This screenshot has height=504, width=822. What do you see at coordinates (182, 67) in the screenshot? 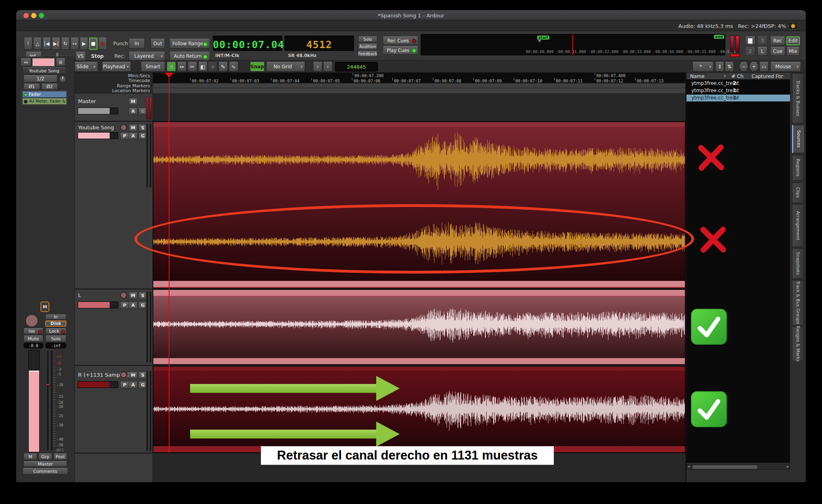
I see `mouse-mode-range-button: ↔` at bounding box center [182, 67].